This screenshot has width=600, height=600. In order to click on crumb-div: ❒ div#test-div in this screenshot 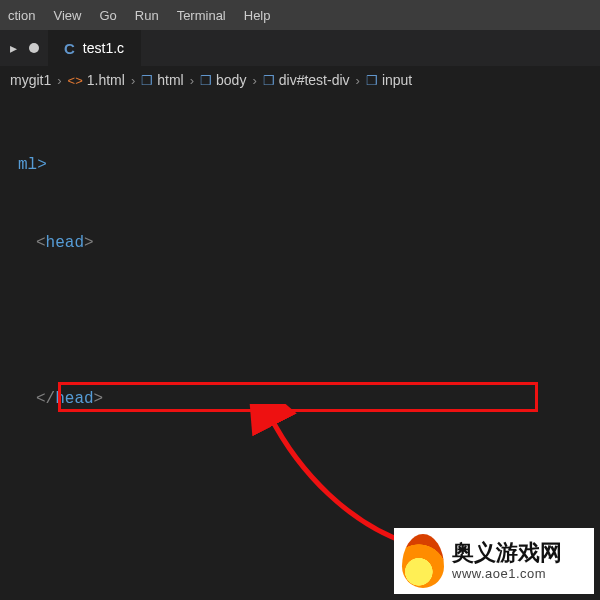, I will do `click(306, 80)`.